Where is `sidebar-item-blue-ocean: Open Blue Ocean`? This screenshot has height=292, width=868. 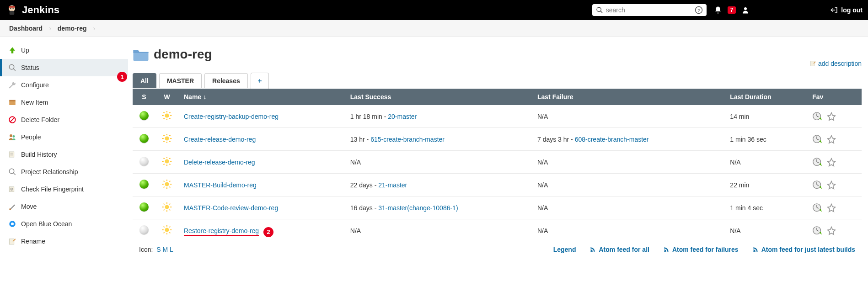 sidebar-item-blue-ocean: Open Blue Ocean is located at coordinates (64, 224).